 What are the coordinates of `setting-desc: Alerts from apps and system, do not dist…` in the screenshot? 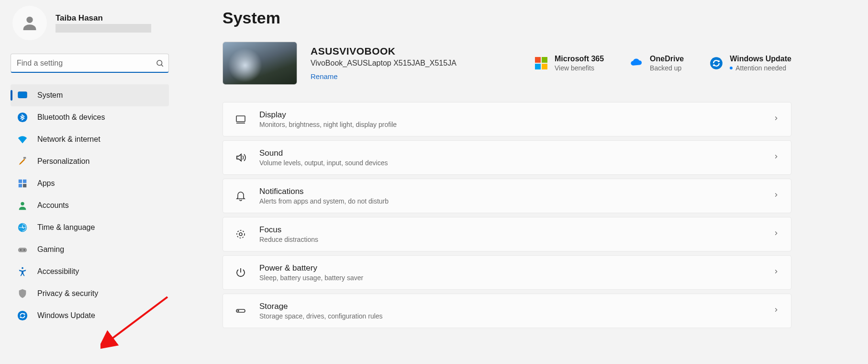 It's located at (324, 201).